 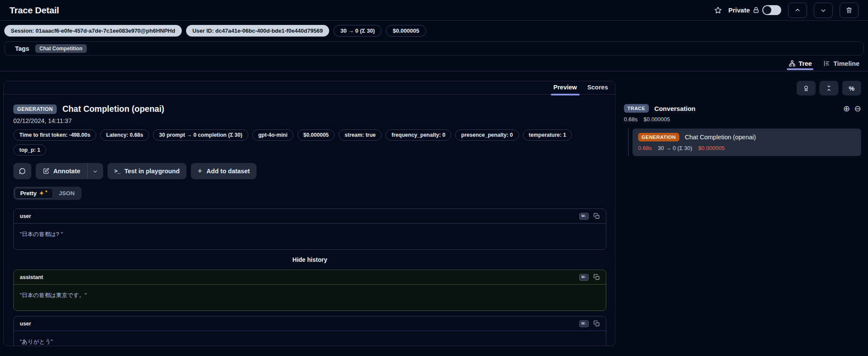 I want to click on observation-title: Chat Completion (openai), so click(x=113, y=109).